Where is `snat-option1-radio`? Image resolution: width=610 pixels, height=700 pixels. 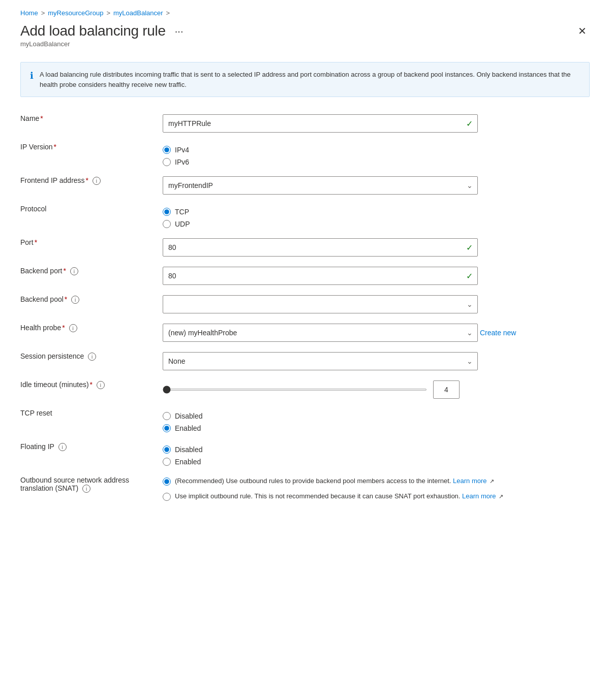
snat-option1-radio is located at coordinates (167, 482).